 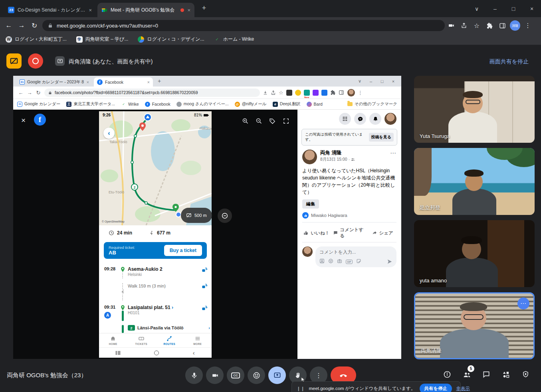 I want to click on messenger-icon, so click(x=360, y=119).